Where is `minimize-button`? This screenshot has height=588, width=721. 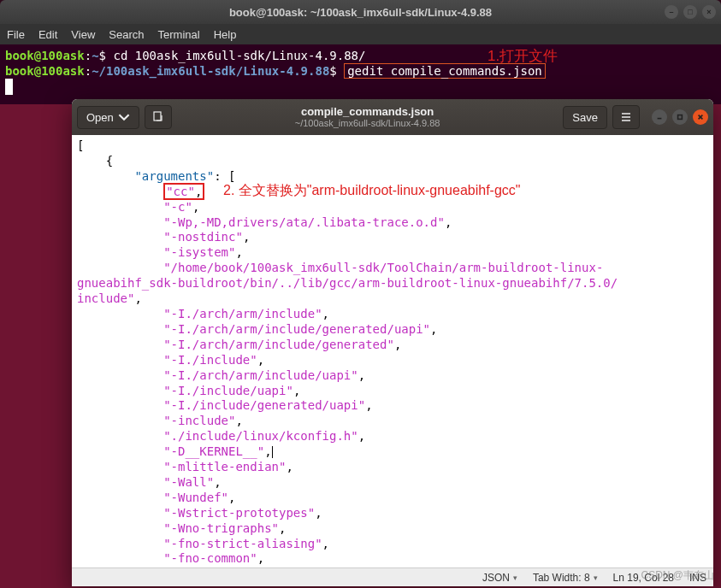
minimize-button is located at coordinates (659, 117).